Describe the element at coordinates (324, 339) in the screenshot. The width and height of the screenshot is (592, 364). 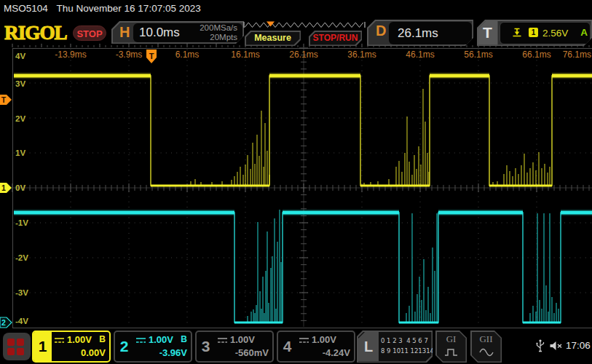
I see `channel-4-scale: 1.00V` at that location.